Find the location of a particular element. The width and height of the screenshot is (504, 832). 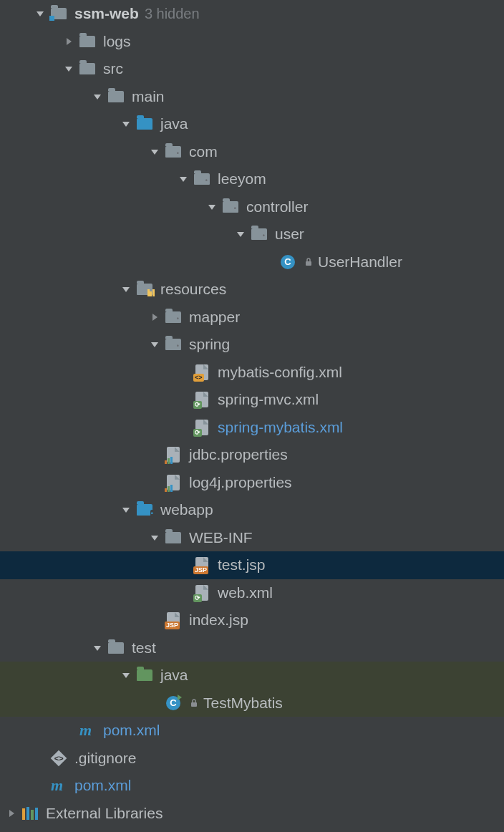

tree-row: •user is located at coordinates (252, 235).